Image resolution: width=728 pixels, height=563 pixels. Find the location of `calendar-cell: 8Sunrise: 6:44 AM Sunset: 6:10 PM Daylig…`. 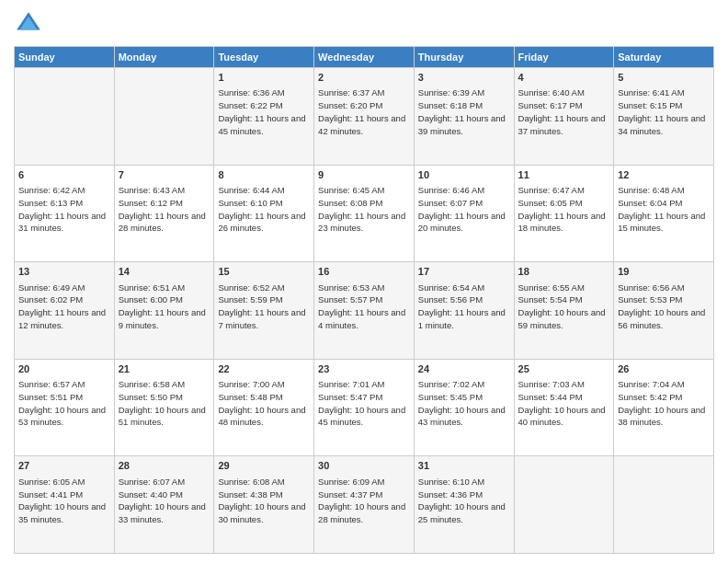

calendar-cell: 8Sunrise: 6:44 AM Sunset: 6:10 PM Daylig… is located at coordinates (265, 213).